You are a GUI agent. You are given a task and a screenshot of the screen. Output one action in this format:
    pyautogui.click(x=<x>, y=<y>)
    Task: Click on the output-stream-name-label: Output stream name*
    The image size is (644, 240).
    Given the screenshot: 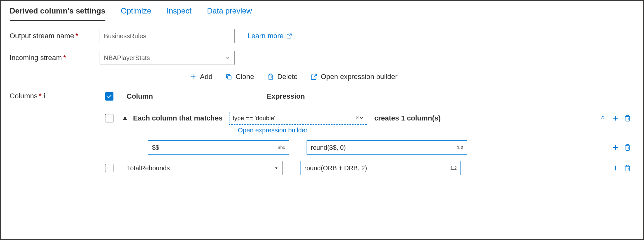 What is the action you would take?
    pyautogui.click(x=55, y=36)
    